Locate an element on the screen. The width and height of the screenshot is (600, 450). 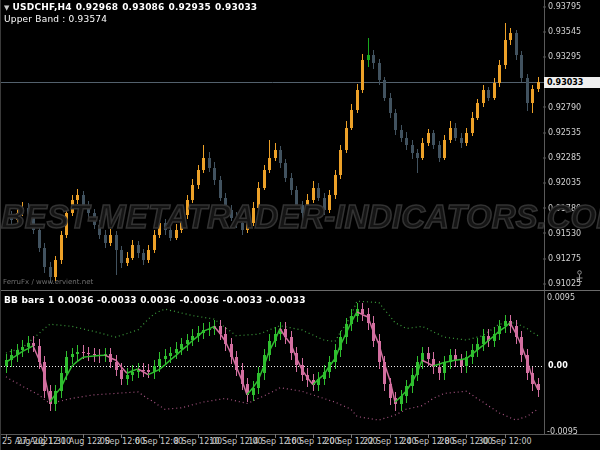
high-value: 0.93086 is located at coordinates (143, 7).